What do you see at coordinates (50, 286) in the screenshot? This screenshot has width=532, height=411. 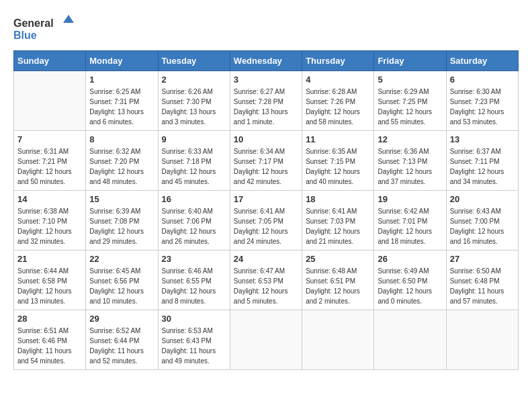 I see `day-info: Sunrise: 6:44 AM Sunset: 6:58 PM Dayligh…` at bounding box center [50, 286].